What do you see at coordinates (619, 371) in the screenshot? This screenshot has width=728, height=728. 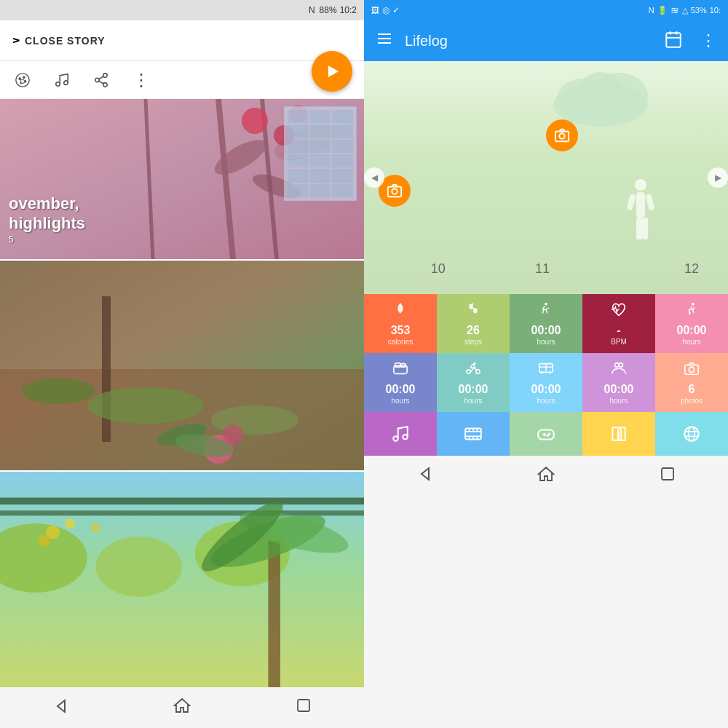 I see `people-icon` at bounding box center [619, 371].